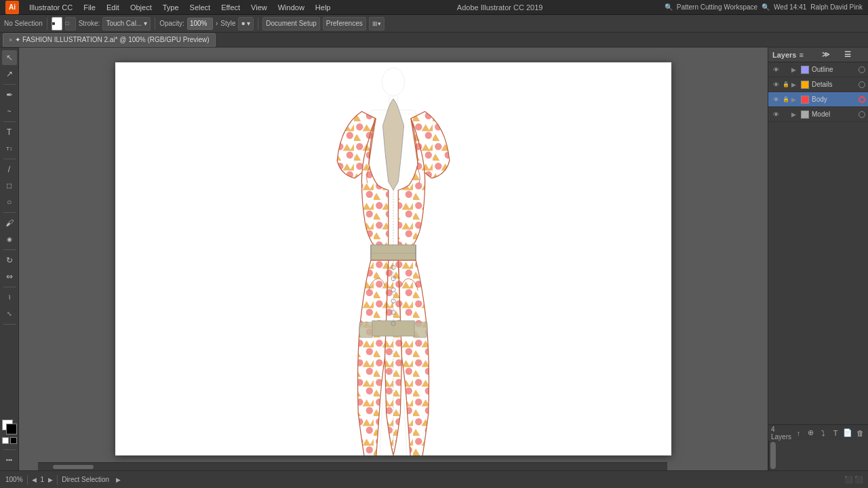 This screenshot has width=868, height=488. What do you see at coordinates (12, 7) in the screenshot?
I see `app-logo: Ai` at bounding box center [12, 7].